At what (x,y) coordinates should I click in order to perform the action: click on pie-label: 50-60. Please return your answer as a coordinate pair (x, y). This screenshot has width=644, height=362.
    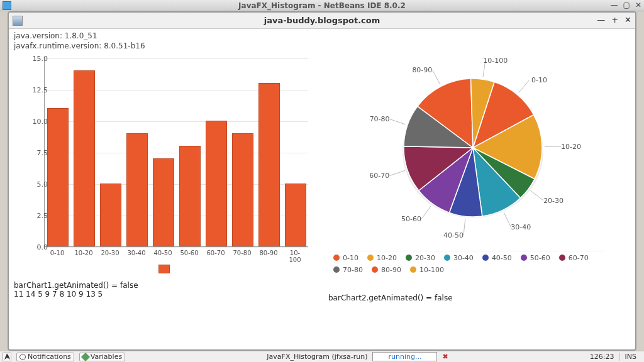
    Looking at the image, I should click on (411, 219).